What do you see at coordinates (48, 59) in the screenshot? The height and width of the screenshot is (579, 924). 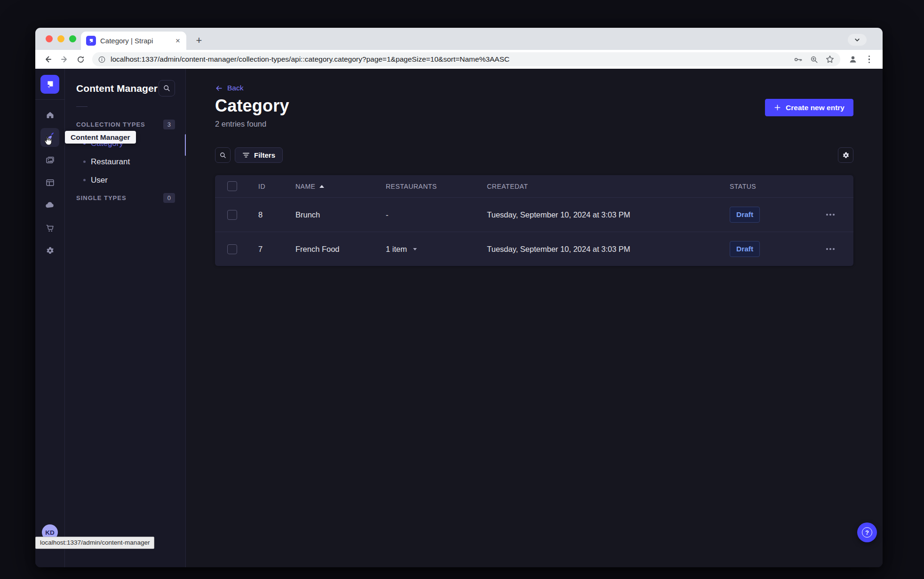 I see `back-icon` at bounding box center [48, 59].